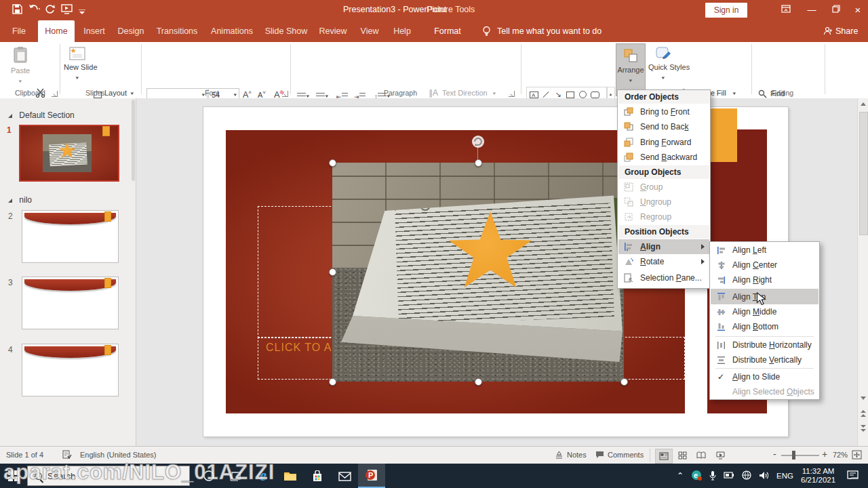 The height and width of the screenshot is (488, 868). What do you see at coordinates (664, 202) in the screenshot?
I see `menu-item-ungroup: Ungroup` at bounding box center [664, 202].